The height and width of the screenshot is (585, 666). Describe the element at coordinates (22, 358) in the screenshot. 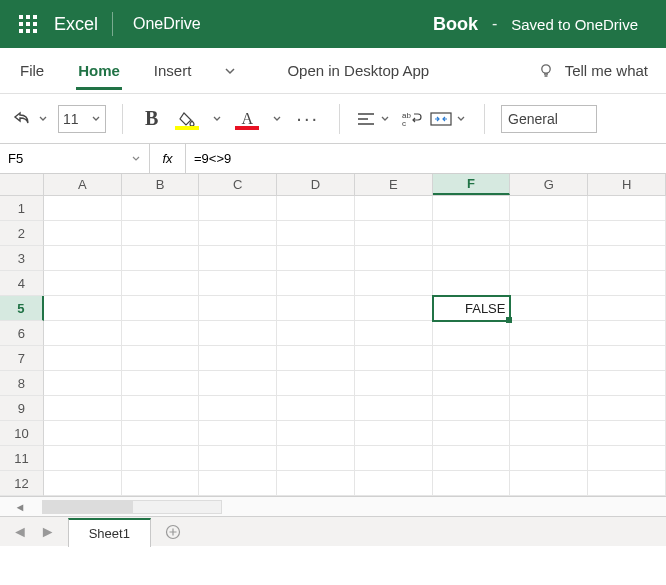

I see `row-header-7: 7` at that location.